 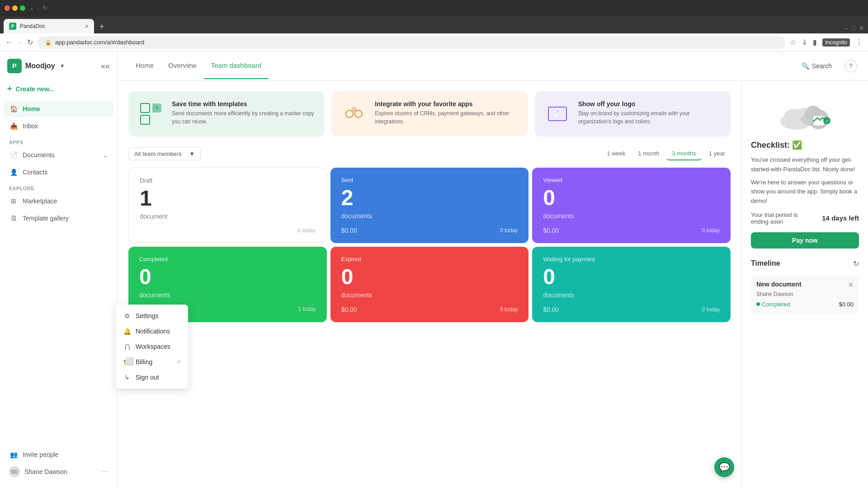 I want to click on sidebar-username-label: Shane Dawson, so click(x=46, y=472).